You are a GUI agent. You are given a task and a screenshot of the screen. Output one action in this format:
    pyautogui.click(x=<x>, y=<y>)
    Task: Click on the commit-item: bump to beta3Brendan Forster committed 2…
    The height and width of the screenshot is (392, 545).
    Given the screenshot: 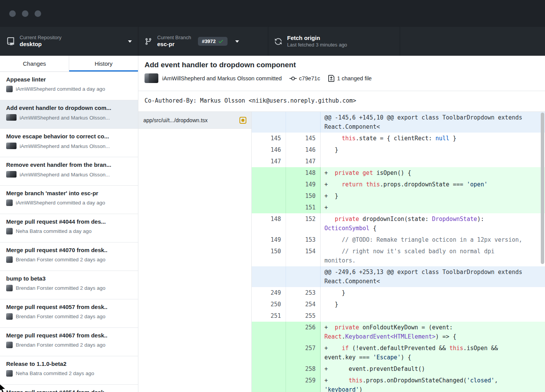 What is the action you would take?
    pyautogui.click(x=69, y=285)
    